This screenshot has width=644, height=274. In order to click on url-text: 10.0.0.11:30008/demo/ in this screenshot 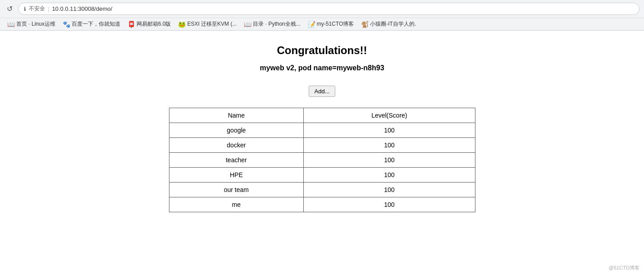, I will do `click(82, 9)`.